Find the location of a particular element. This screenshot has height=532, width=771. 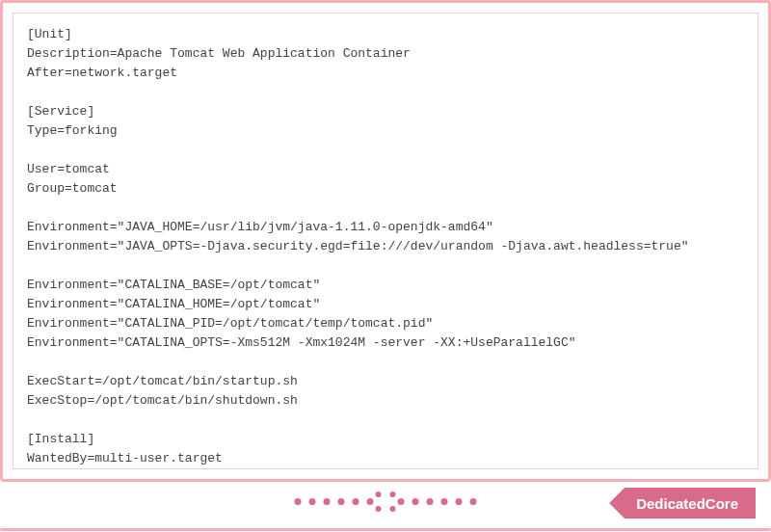

diamond-cluster-icon is located at coordinates (386, 501).